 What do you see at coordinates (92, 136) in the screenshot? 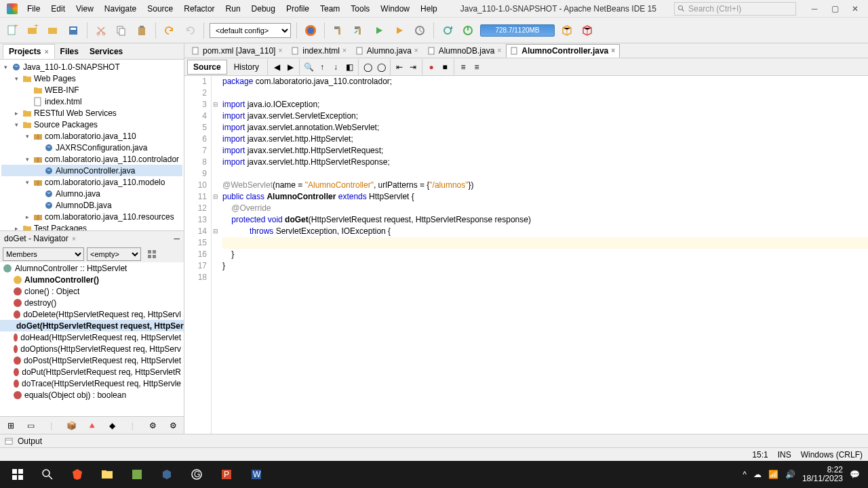
I see `tree-node: ▾com.laboratorio.java_110` at bounding box center [92, 136].